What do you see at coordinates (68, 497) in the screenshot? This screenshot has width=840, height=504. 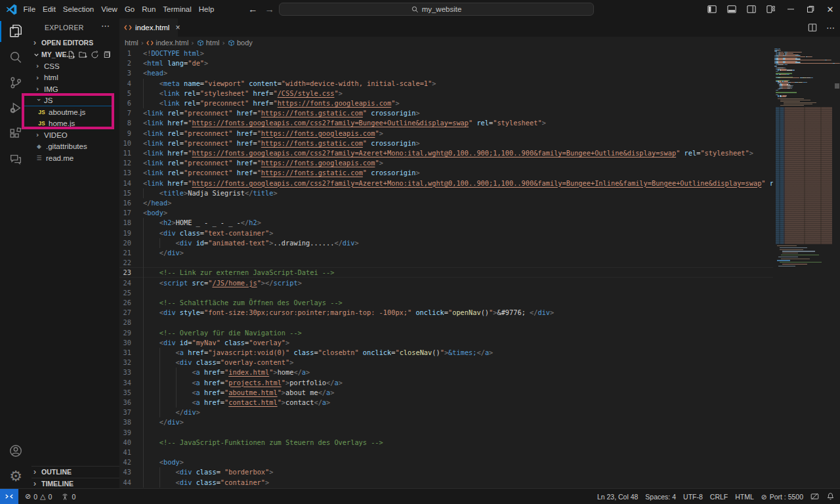 I see `ports-status: 0` at bounding box center [68, 497].